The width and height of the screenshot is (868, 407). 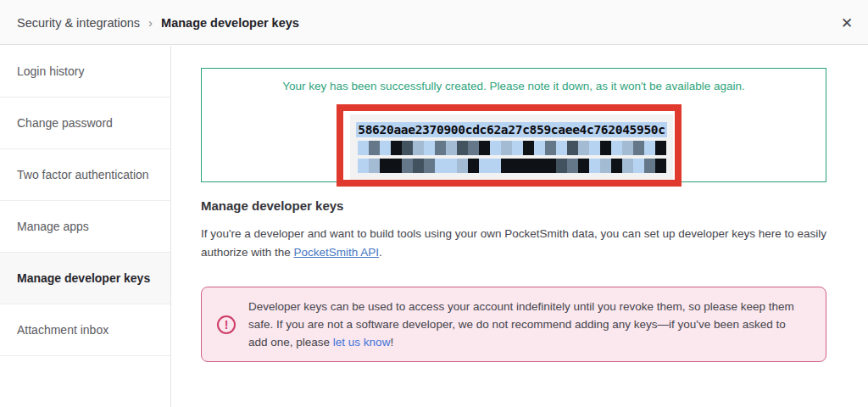 What do you see at coordinates (83, 175) in the screenshot?
I see `sidebar-item-label: Two factor authentication` at bounding box center [83, 175].